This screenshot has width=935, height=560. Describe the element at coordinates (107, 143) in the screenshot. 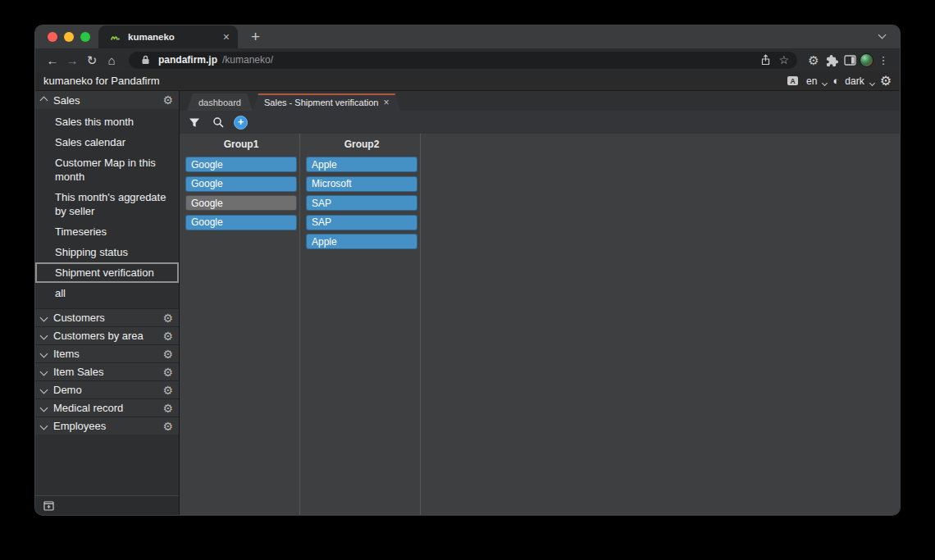

I see `sidebar-item: Sales calendar` at that location.